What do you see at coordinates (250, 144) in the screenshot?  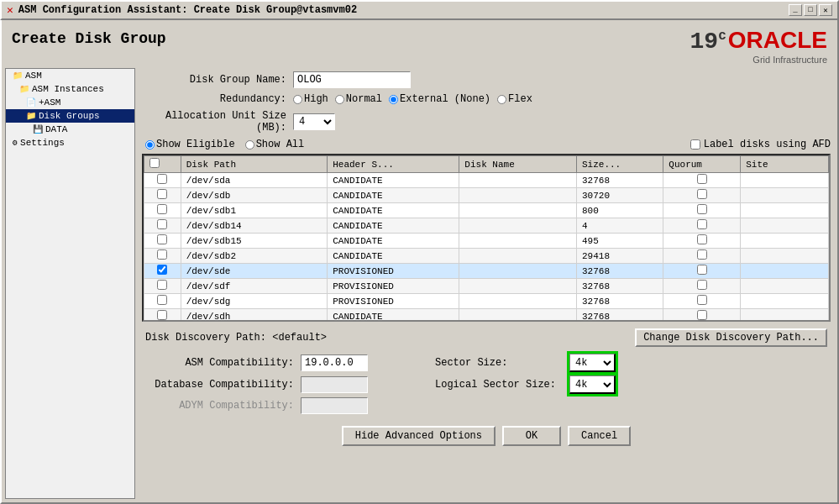 I see `show-all-radio` at bounding box center [250, 144].